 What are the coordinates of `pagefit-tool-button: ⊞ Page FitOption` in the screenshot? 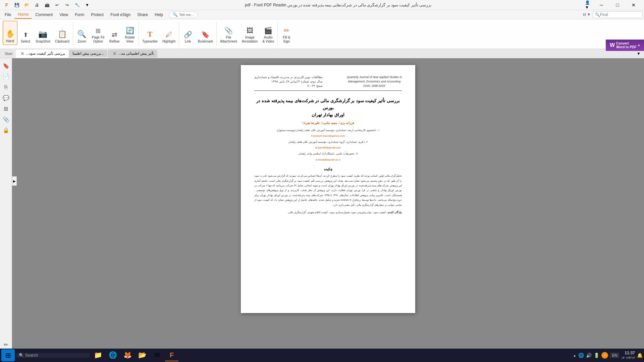 It's located at (98, 33).